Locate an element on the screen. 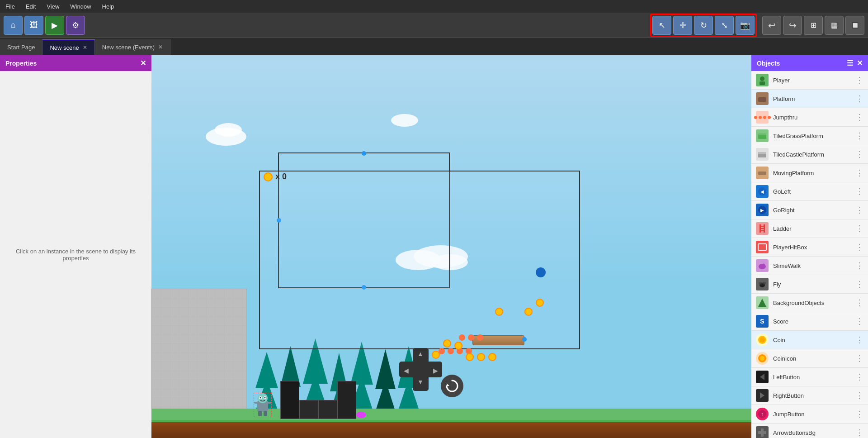 The height and width of the screenshot is (438, 868). object-more-goleft: ⋮ is located at coordinates (859, 191).